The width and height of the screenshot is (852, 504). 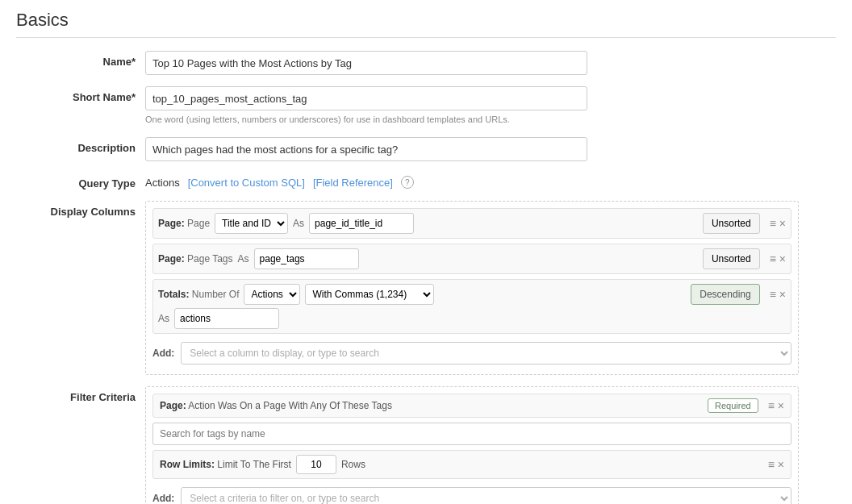 I want to click on description-label: Description, so click(x=81, y=145).